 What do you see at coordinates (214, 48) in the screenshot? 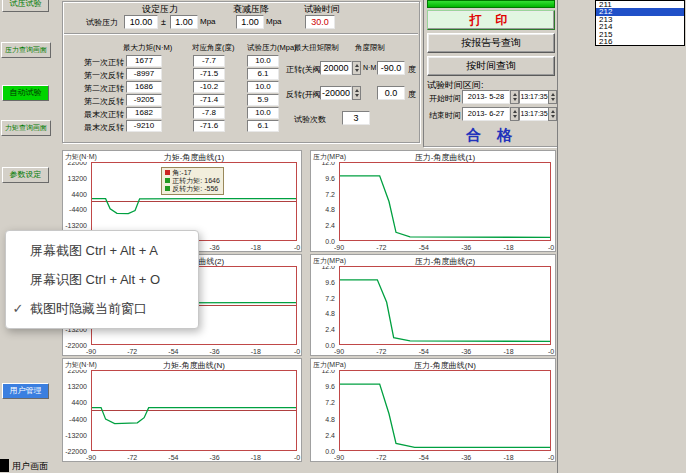
I see `col-header-angle: 对应角度(度)` at bounding box center [214, 48].